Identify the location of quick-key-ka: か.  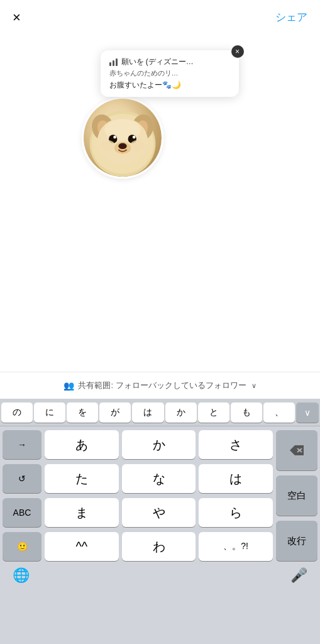
(181, 413).